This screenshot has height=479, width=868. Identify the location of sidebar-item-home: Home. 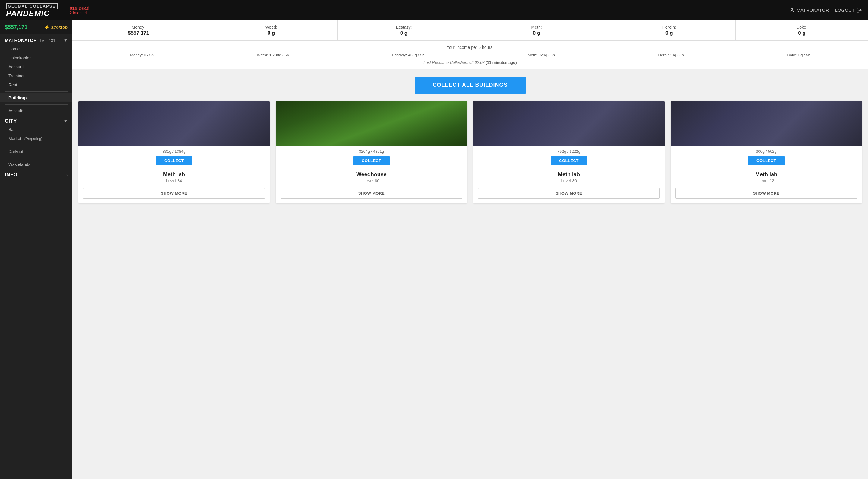
(36, 49).